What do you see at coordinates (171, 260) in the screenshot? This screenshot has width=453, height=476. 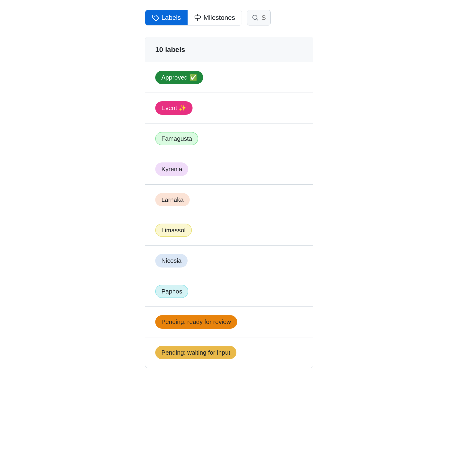 I see `label-pill: Nicosia` at bounding box center [171, 260].